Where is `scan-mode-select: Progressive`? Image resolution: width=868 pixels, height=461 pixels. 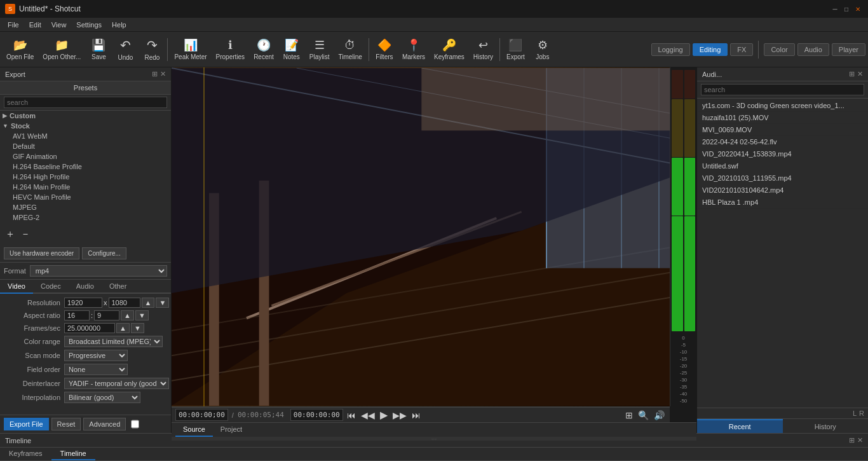
scan-mode-select: Progressive is located at coordinates (96, 355).